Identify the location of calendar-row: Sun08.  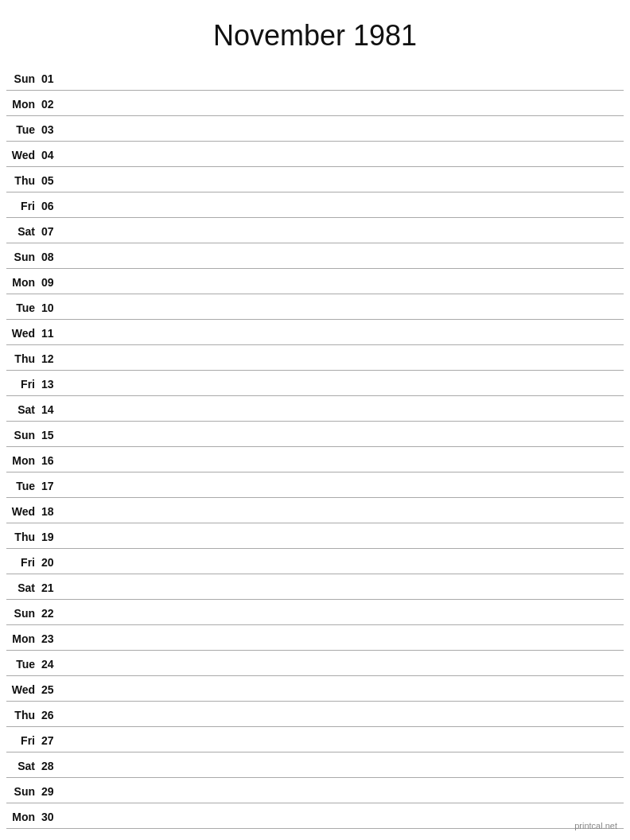
(315, 256).